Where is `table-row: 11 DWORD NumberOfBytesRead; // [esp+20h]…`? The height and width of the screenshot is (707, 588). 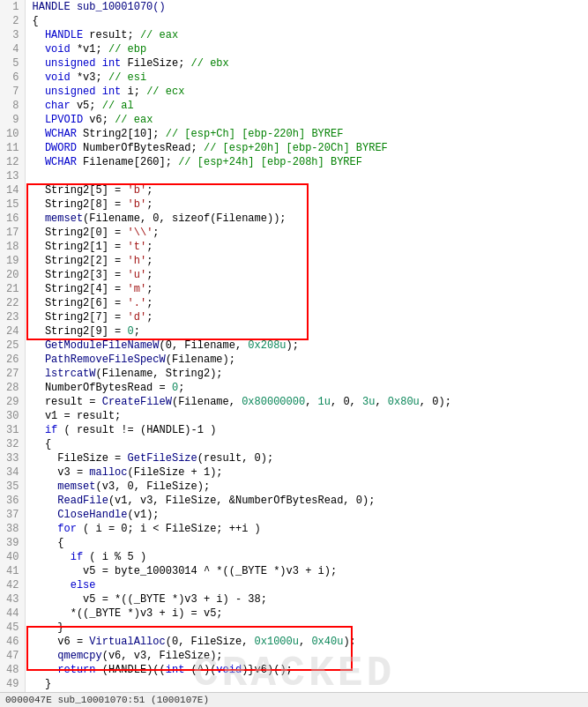
table-row: 11 DWORD NumberOfBytesRead; // [esp+20h]… is located at coordinates (294, 148).